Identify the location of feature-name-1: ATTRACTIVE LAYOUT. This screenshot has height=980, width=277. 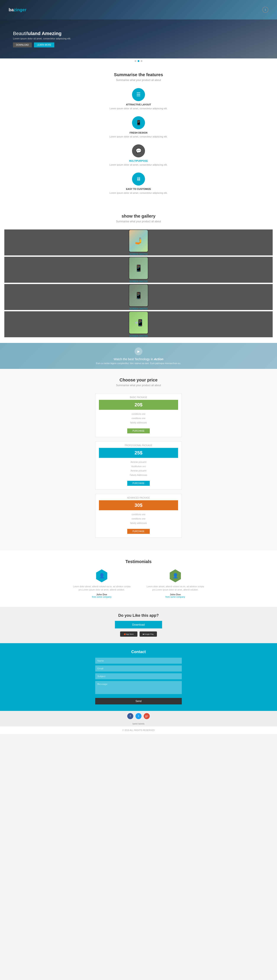
(138, 104).